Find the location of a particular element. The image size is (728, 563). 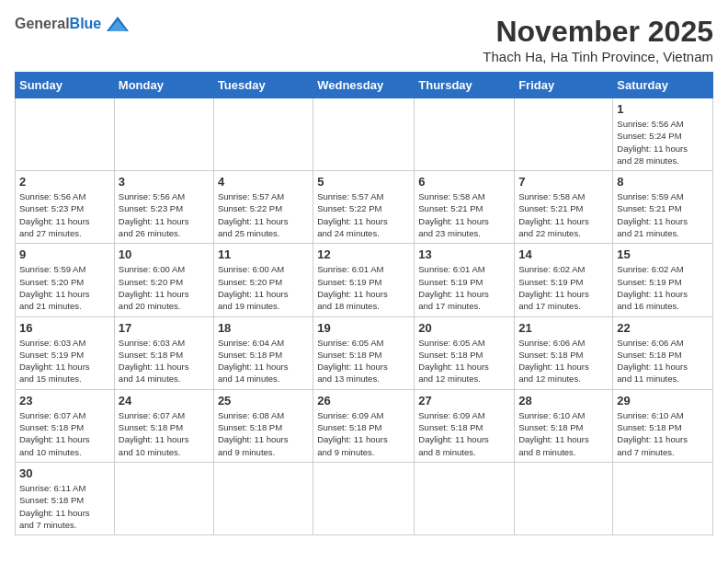

calendar-cell: 4Sunrise: 5:57 AM Sunset: 5:22 PM Daylig… is located at coordinates (263, 208).